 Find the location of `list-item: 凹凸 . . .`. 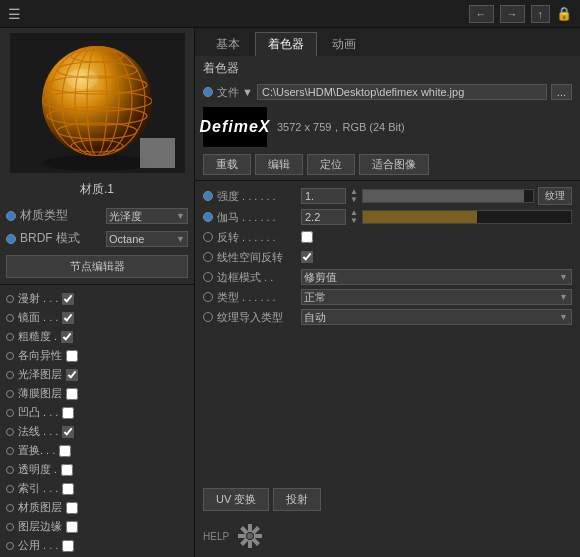

list-item: 凹凸 . . . is located at coordinates (97, 412).